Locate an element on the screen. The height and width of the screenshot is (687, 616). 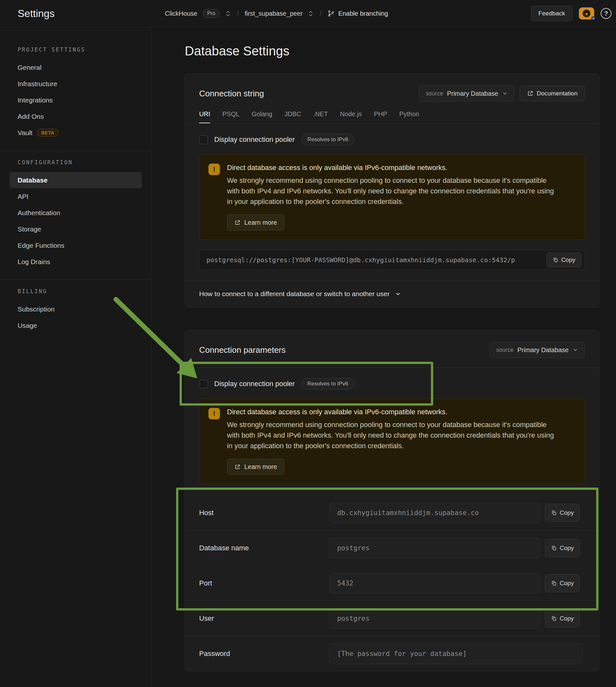
git-branch-icon is located at coordinates (331, 14).